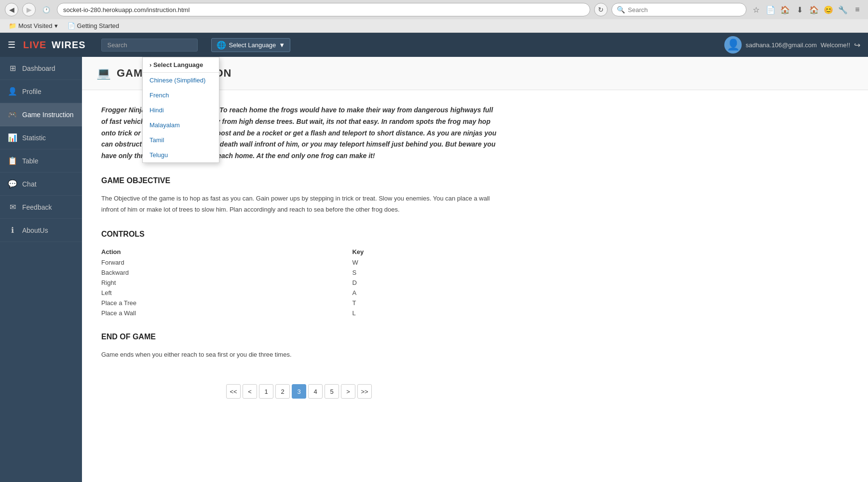 Image resolution: width=868 pixels, height=482 pixels. What do you see at coordinates (814, 10) in the screenshot?
I see `home-icon: 🏠` at bounding box center [814, 10].